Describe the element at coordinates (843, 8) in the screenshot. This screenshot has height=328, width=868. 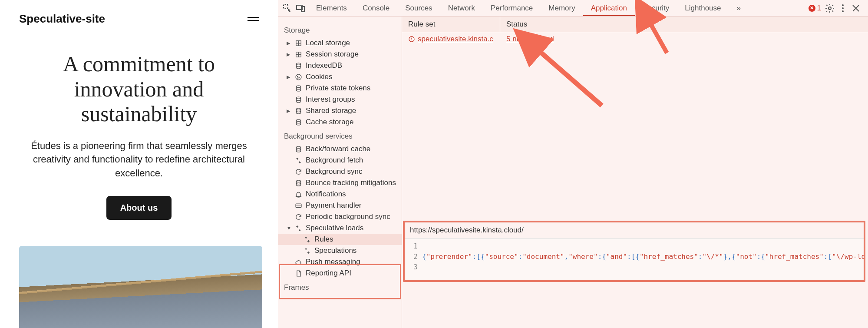
I see `kebab-menu-icon` at that location.